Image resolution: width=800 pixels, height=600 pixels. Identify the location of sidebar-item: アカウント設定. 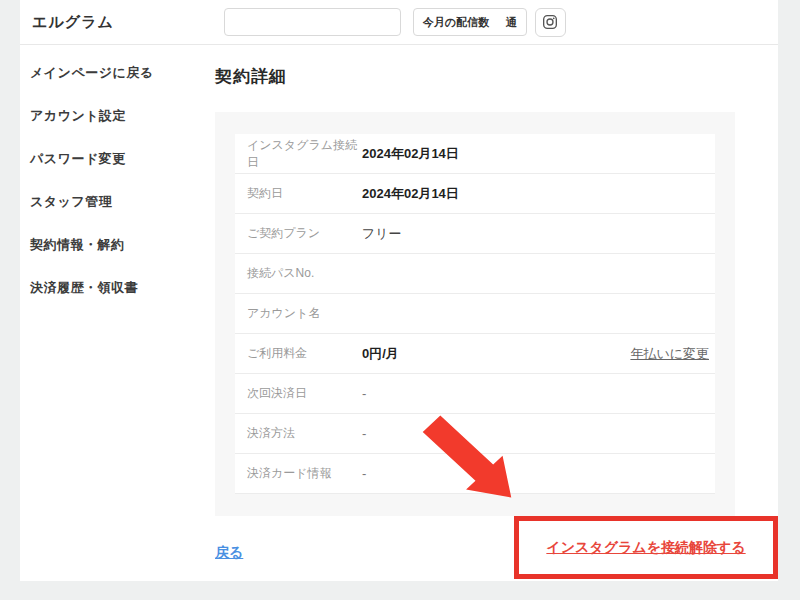
(122, 116).